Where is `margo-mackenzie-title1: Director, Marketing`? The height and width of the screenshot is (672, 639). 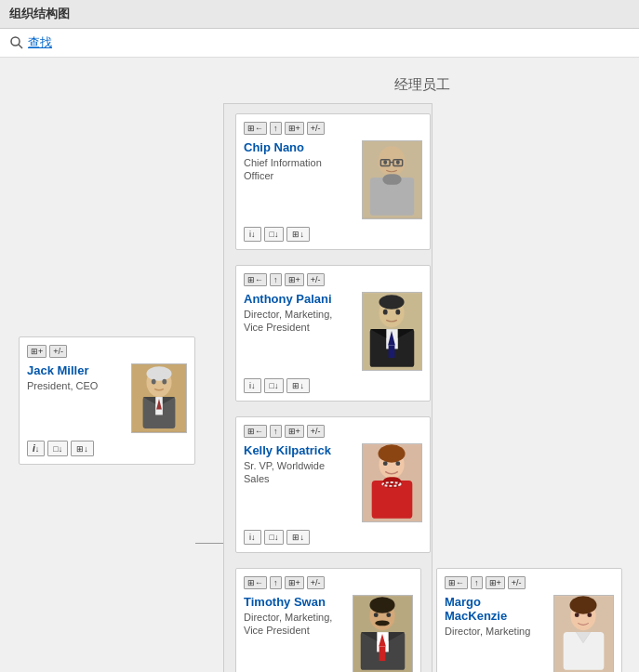
margo-mackenzie-title1: Director, Marketing is located at coordinates (495, 631).